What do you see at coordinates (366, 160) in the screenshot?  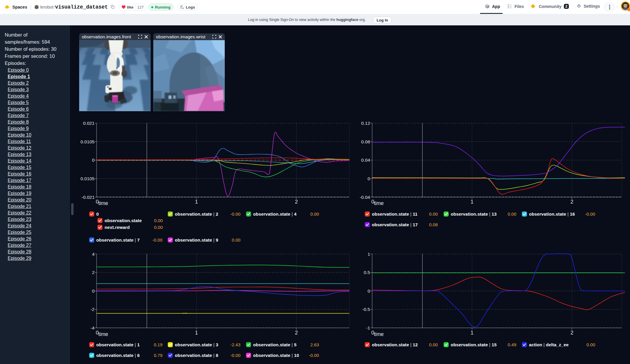 I see `svg-text: 0.04` at bounding box center [366, 160].